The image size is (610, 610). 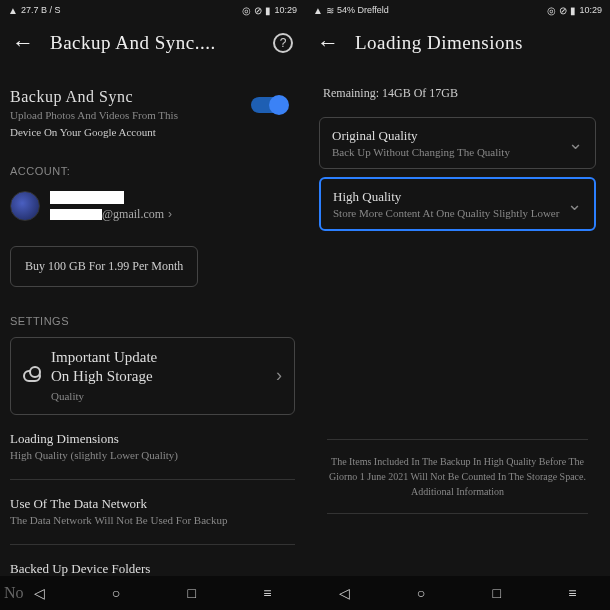 What do you see at coordinates (152, 10) in the screenshot?
I see `status-bar: ▲ 27.7 B / S ◎ ⊘ ▮ 10:29` at bounding box center [152, 10].